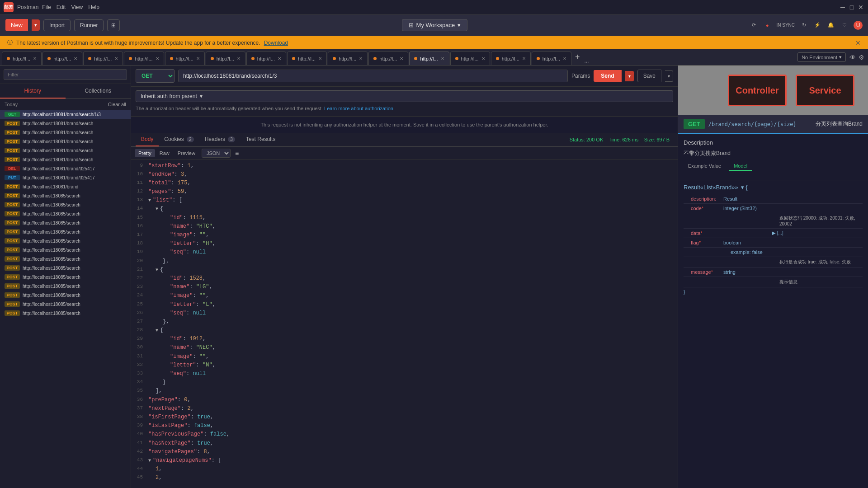 This screenshot has width=868, height=488. What do you see at coordinates (348, 58) in the screenshot?
I see `request-tab-9: http://l...✕` at bounding box center [348, 58].